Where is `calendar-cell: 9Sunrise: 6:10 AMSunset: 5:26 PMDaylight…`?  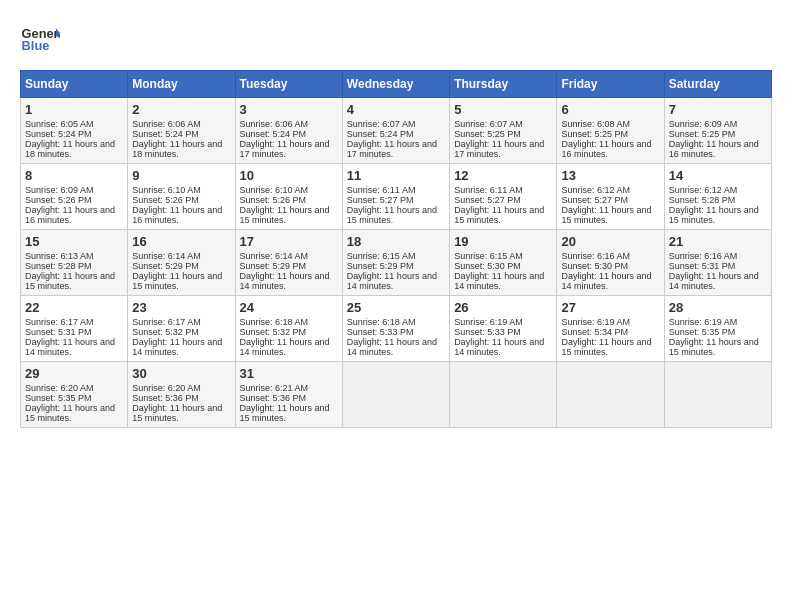 calendar-cell: 9Sunrise: 6:10 AMSunset: 5:26 PMDaylight… is located at coordinates (182, 197).